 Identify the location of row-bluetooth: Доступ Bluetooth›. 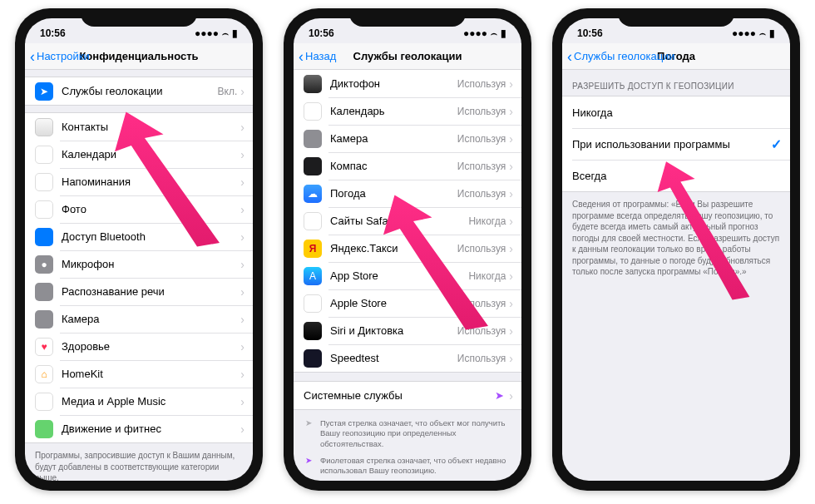
(139, 236).